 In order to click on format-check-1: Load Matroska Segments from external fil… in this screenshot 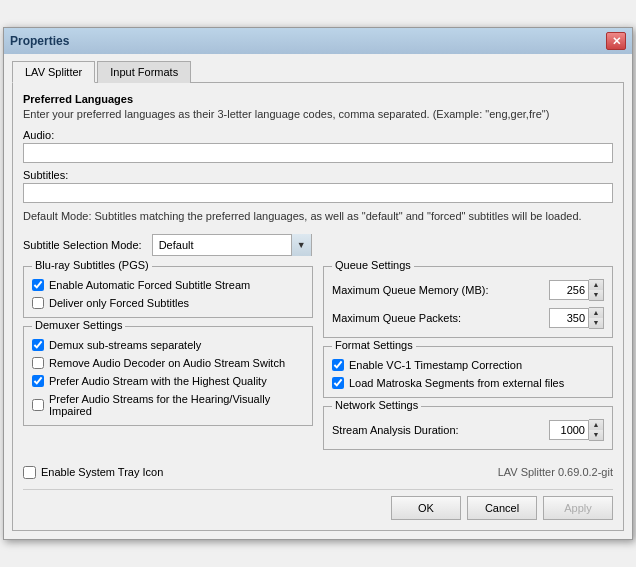, I will do `click(468, 383)`.